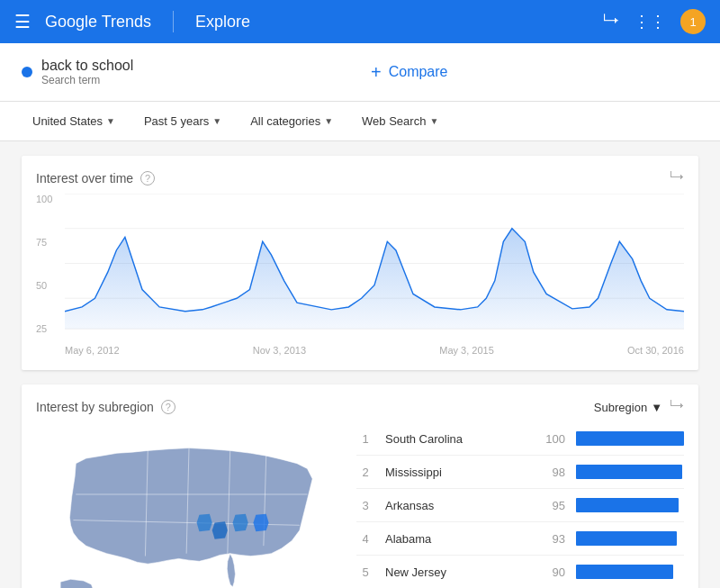 This screenshot has height=588, width=720. Describe the element at coordinates (551, 573) in the screenshot. I see `region-score-5: 90` at that location.